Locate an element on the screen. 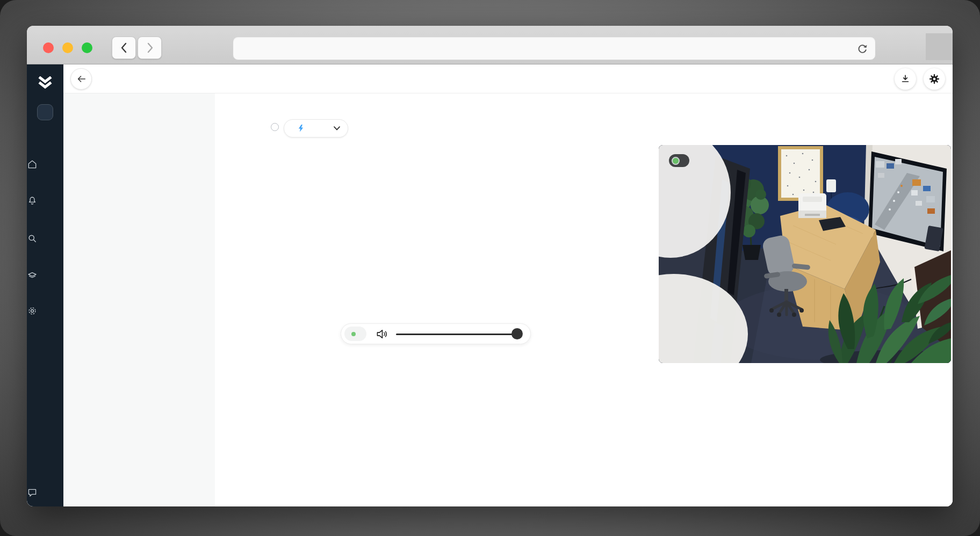  recording-dot-icon is located at coordinates (676, 161).